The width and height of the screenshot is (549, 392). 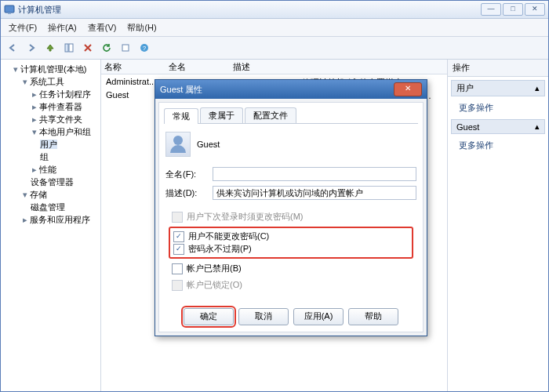 I want to click on tree-system-tools: 系统工具, so click(x=47, y=82).